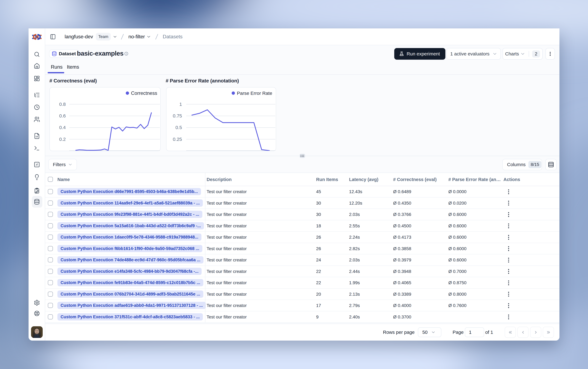 This screenshot has height=369, width=588. What do you see at coordinates (62, 104) in the screenshot?
I see `svg-text: 0.8` at bounding box center [62, 104].